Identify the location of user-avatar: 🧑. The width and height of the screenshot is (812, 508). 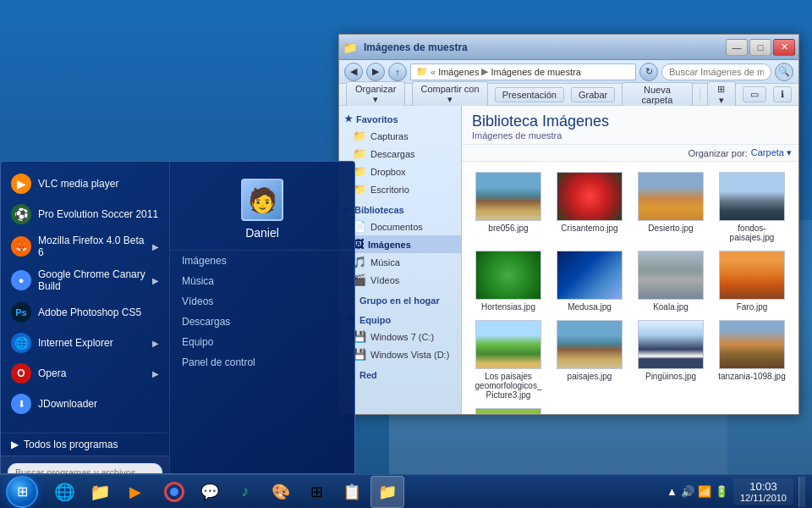
(262, 200).